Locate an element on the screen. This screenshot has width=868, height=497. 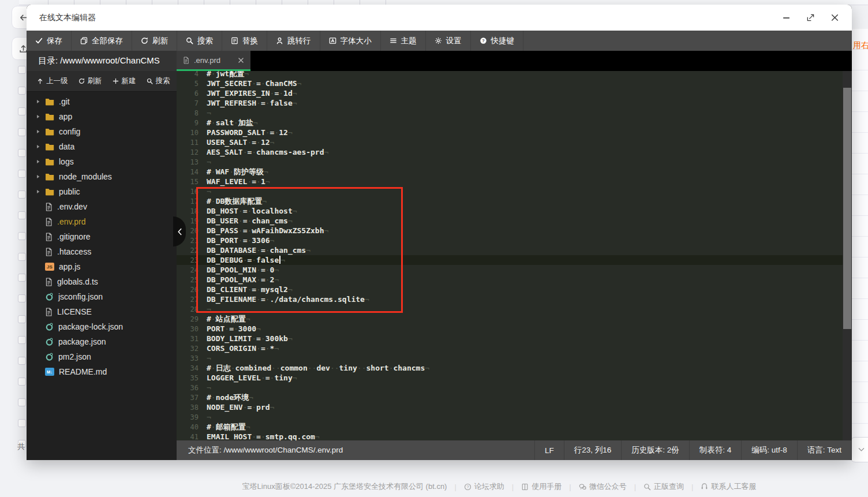
code-line-25: 25DB_POOL_MAX·=·2¬ is located at coordinates (510, 279).